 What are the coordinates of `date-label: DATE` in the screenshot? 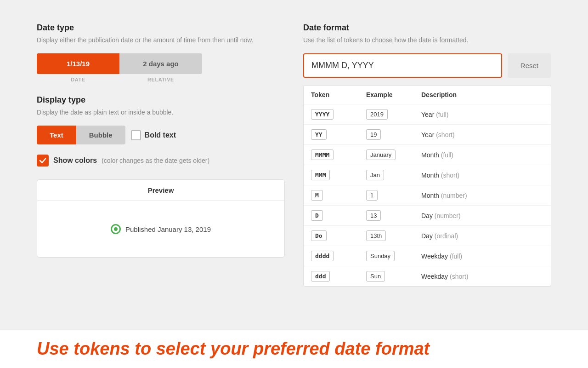 It's located at (78, 80).